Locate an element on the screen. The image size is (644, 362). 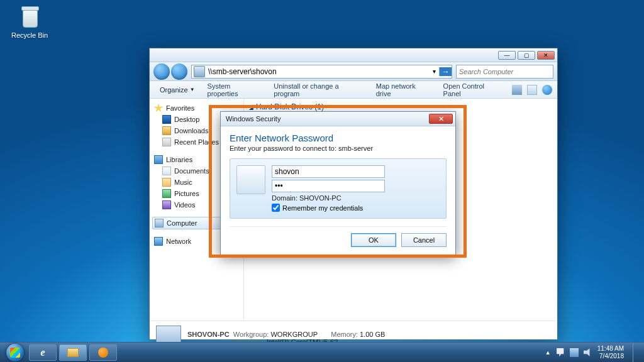
address-dropdown: ▾ is located at coordinates (434, 72).